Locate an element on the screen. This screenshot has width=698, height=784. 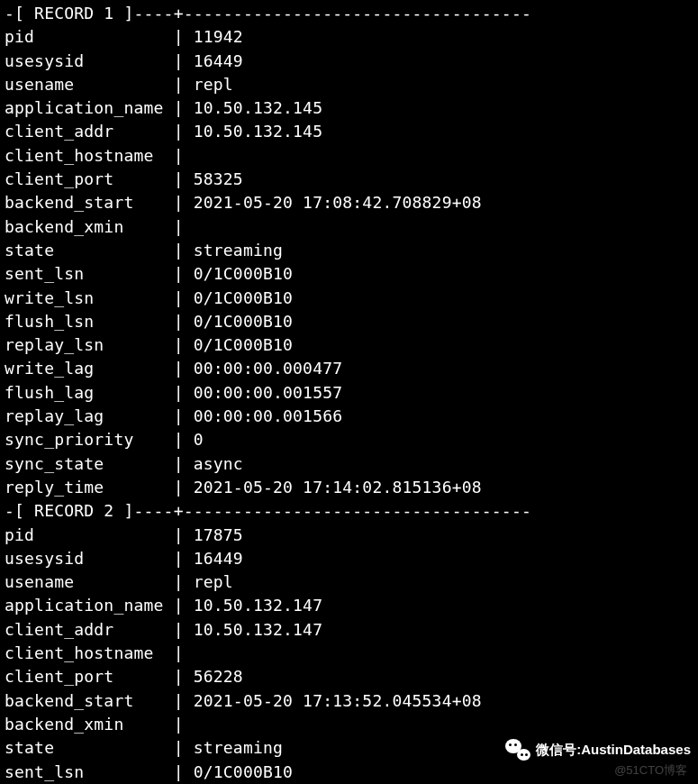
row-value: 2021-05-20 17:08:42.708829+08 is located at coordinates (338, 202).